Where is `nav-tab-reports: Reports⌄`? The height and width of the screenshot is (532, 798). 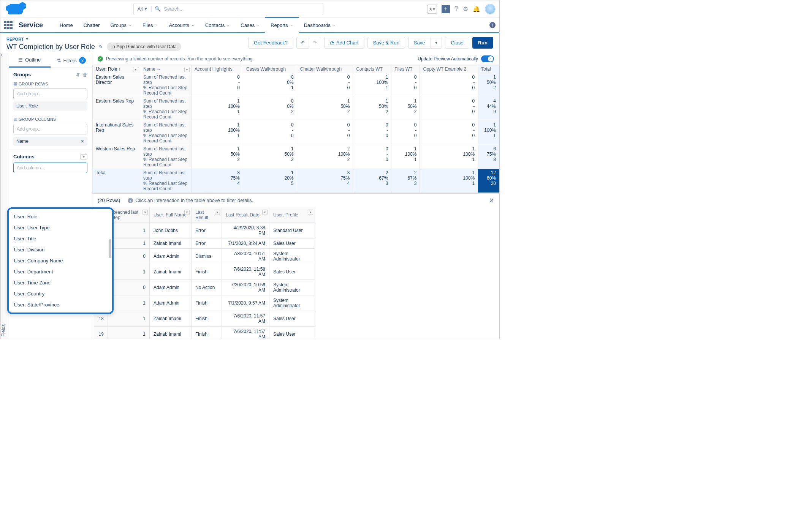
nav-tab-reports: Reports⌄ is located at coordinates (282, 25).